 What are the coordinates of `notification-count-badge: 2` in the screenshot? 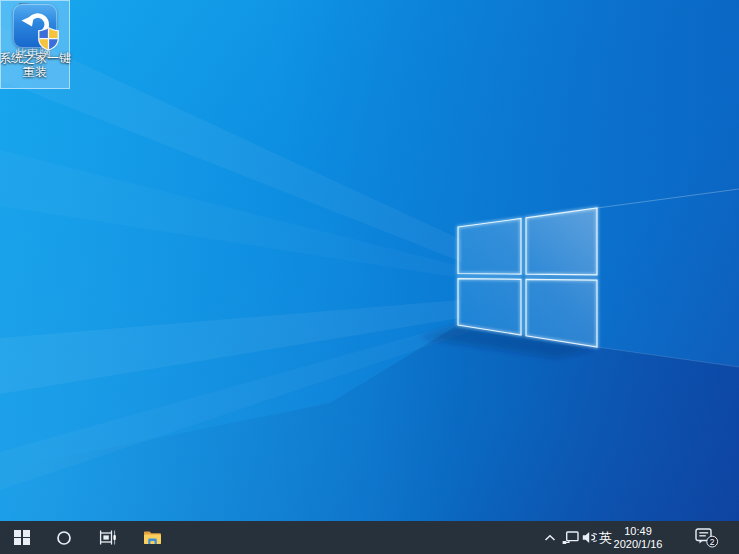 It's located at (712, 541).